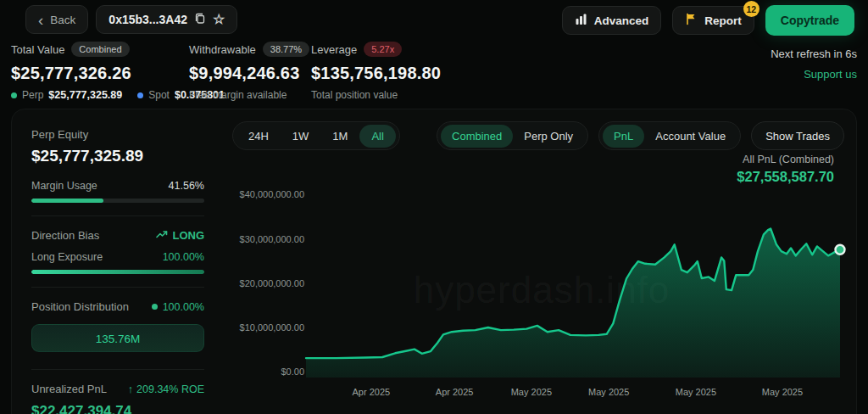 This screenshot has width=868, height=414. Describe the element at coordinates (641, 136) in the screenshot. I see `chart-controls: Combined Perp Only PnL Account Value Sho…` at that location.